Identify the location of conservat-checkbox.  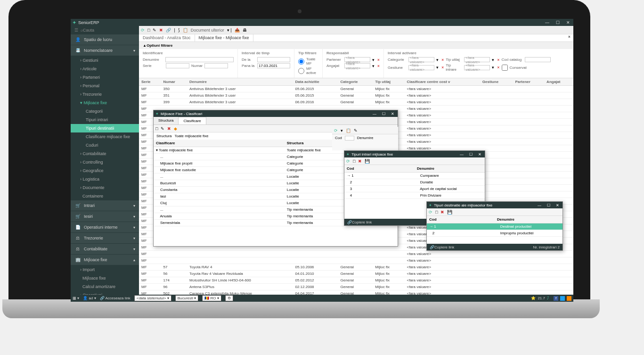
(505, 68).